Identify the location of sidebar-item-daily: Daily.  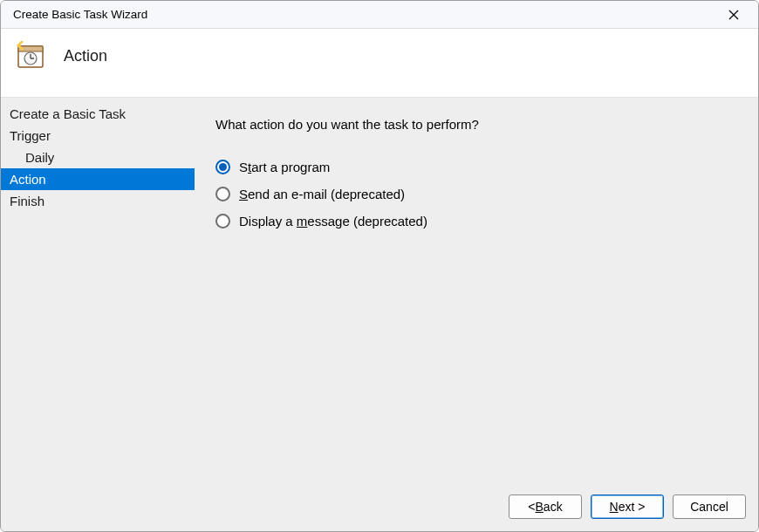
(98, 157).